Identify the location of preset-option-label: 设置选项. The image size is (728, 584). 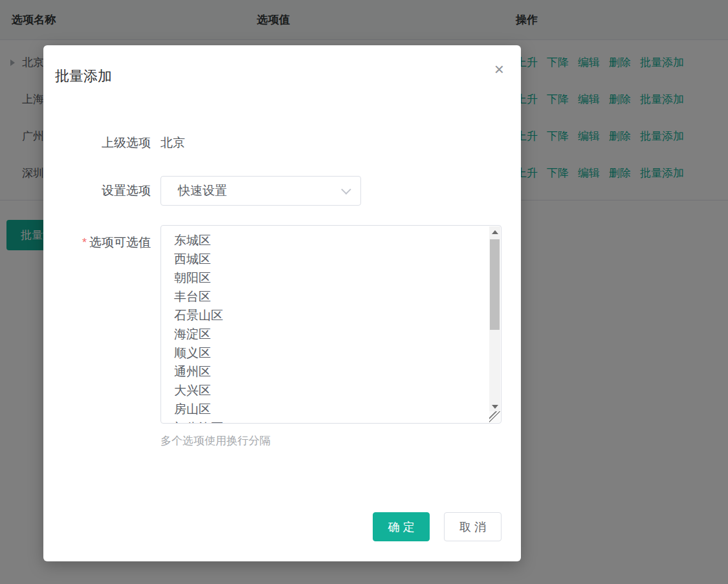
(97, 191).